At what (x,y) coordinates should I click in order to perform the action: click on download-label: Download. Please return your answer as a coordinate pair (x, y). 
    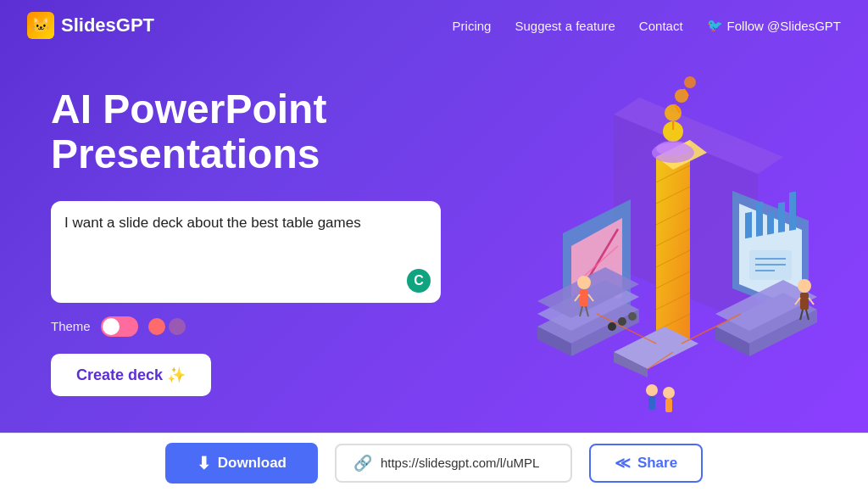
    Looking at the image, I should click on (253, 463).